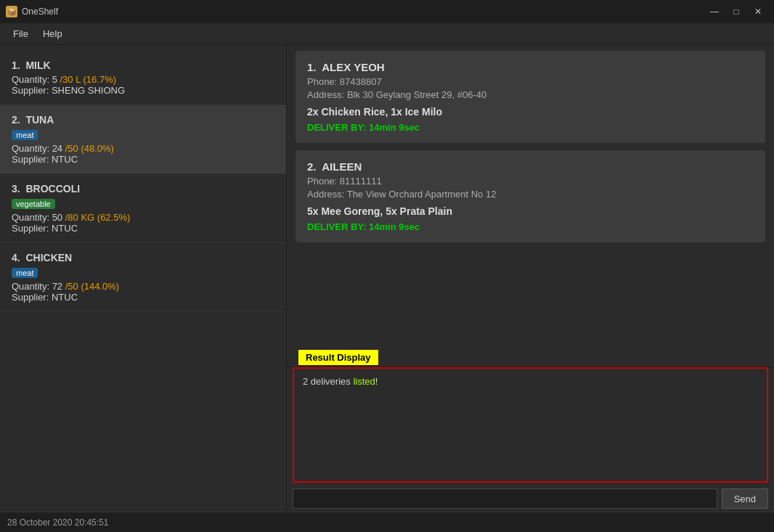 This screenshot has width=774, height=532. What do you see at coordinates (32, 12) in the screenshot?
I see `title-bar-left: 📦 OneShelf` at bounding box center [32, 12].